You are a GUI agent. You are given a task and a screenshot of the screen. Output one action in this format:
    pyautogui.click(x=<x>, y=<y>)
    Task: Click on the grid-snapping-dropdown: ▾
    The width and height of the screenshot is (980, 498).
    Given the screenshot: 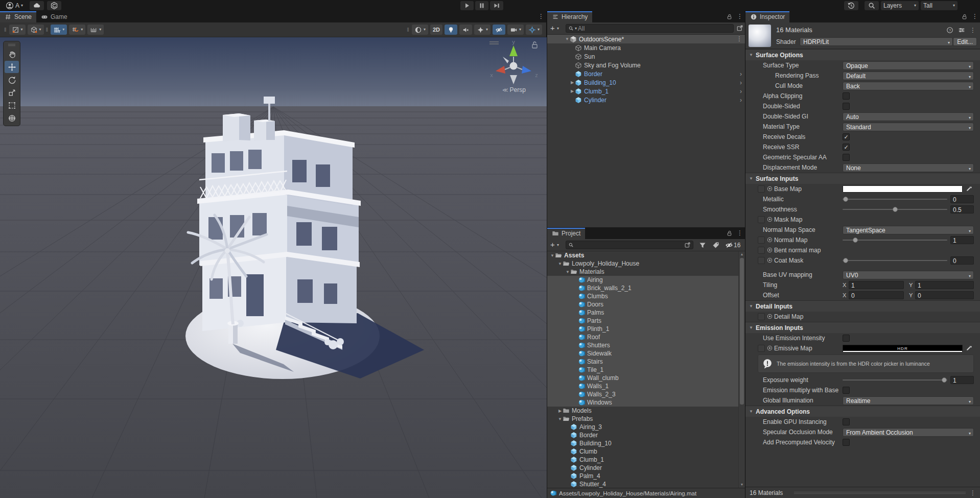 What is the action you would take?
    pyautogui.click(x=77, y=30)
    